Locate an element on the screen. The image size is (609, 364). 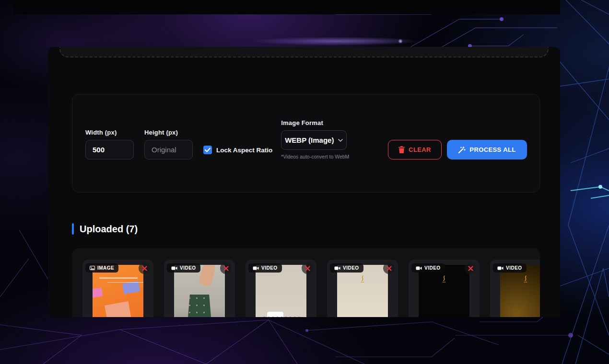
window-top-strip is located at coordinates (287, 7).